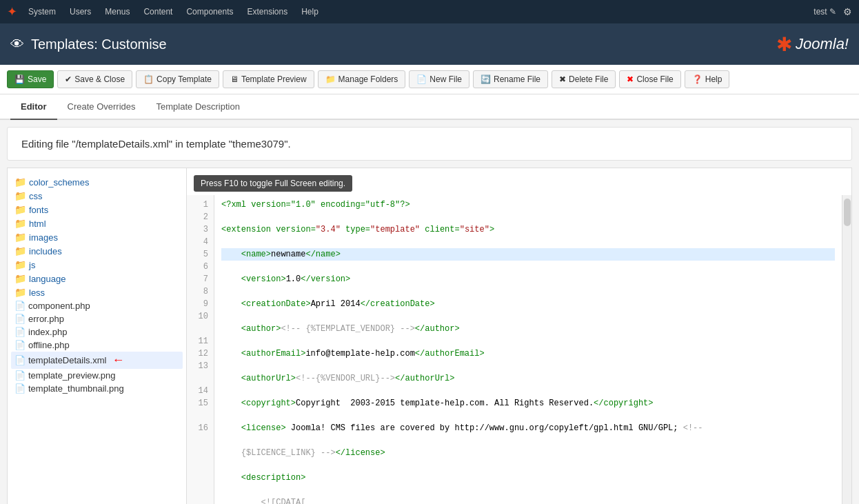 The width and height of the screenshot is (859, 504). What do you see at coordinates (430, 143) in the screenshot?
I see `editing-info-text: Editing file "/templateDetails.xml" in t…` at bounding box center [430, 143].